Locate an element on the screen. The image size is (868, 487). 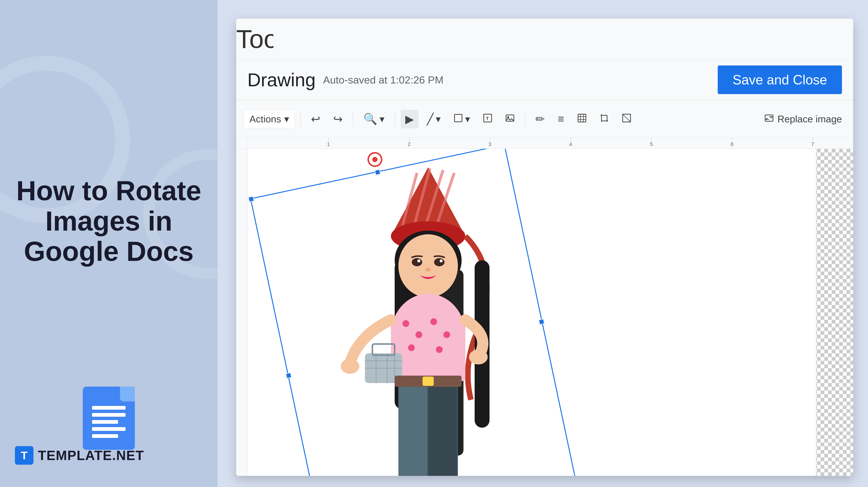
image-tool-icon is located at coordinates (510, 119).